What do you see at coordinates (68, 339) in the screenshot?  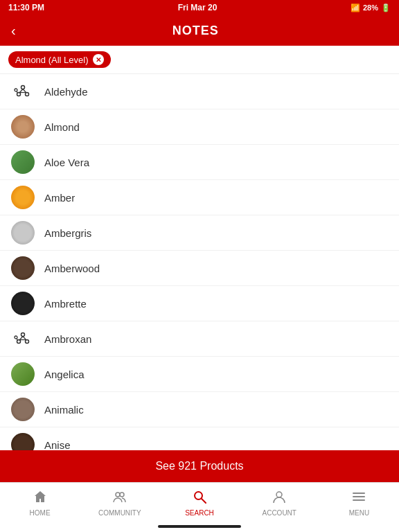 I see `item-label: Ambroxan` at bounding box center [68, 339].